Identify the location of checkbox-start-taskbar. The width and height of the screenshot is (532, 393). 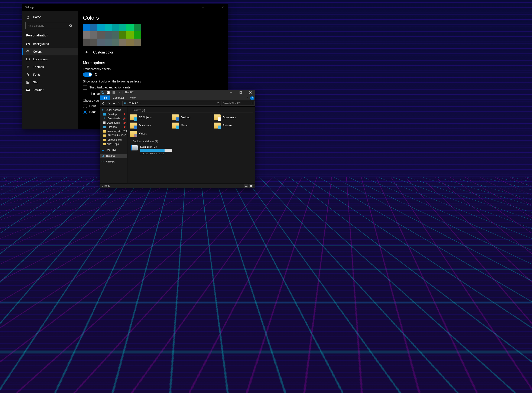
(85, 87).